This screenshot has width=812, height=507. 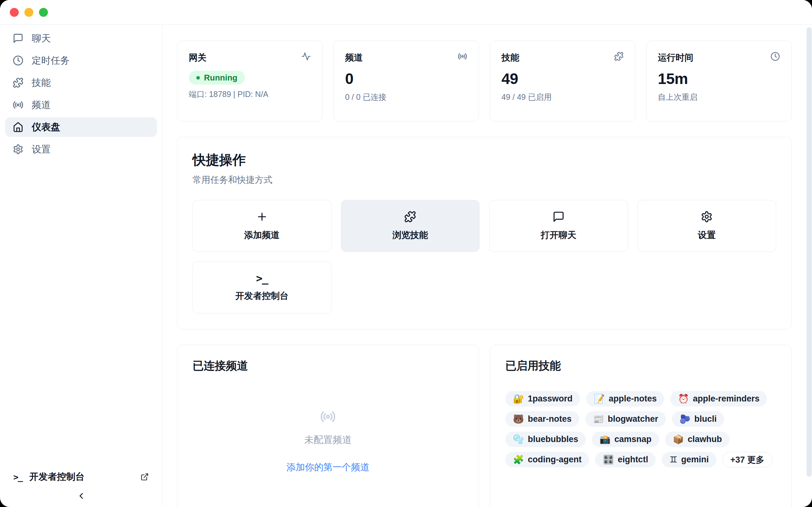 What do you see at coordinates (262, 217) in the screenshot?
I see `plus-icon` at bounding box center [262, 217].